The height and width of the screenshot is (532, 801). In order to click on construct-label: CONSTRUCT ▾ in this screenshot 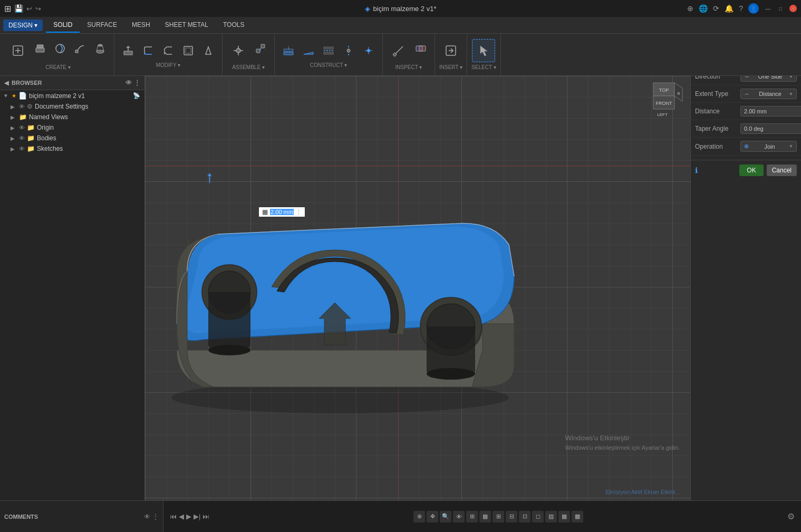, I will do `click(329, 65)`.